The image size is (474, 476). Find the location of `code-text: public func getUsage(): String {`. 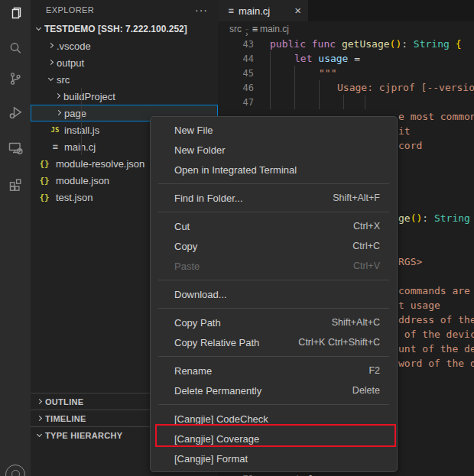

code-text: public func getUsage(): String { is located at coordinates (359, 44).